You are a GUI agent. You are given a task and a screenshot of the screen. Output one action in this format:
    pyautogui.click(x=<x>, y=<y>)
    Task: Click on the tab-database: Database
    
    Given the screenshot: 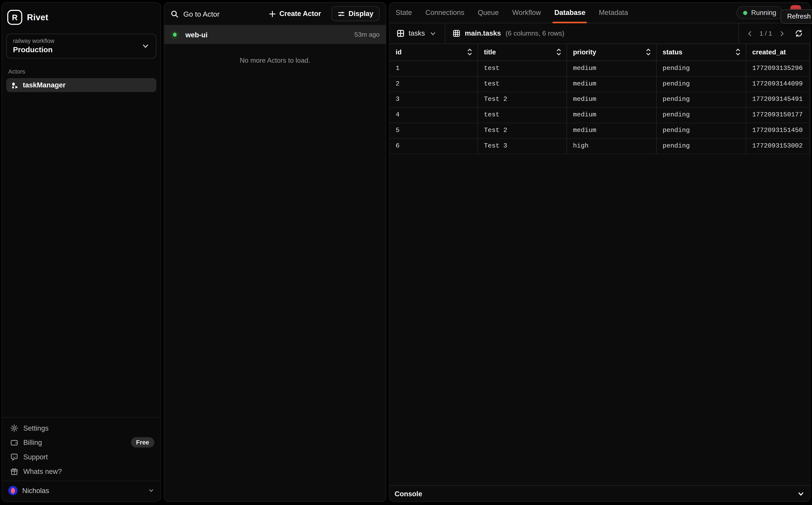 What is the action you would take?
    pyautogui.click(x=570, y=13)
    